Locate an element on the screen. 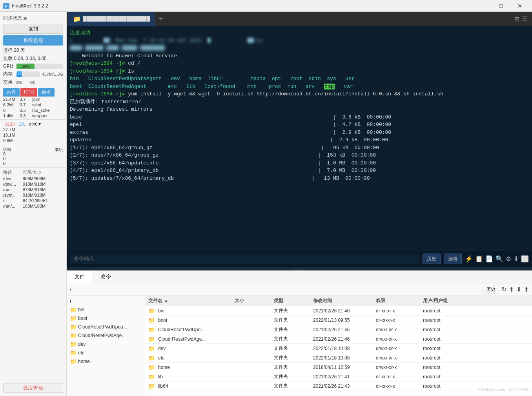 The width and height of the screenshot is (532, 396). system-info-button: 系统信息 is located at coordinates (33, 40).